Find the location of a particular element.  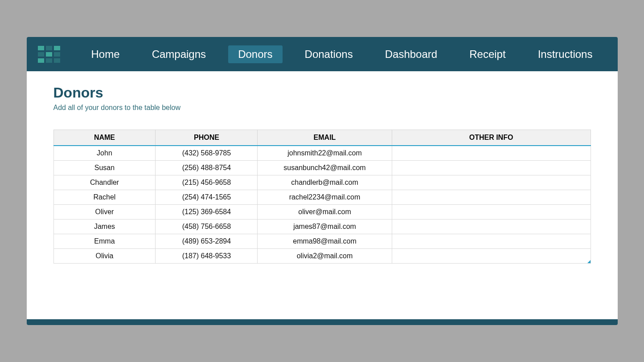

nav-item-receipt: Receipt is located at coordinates (488, 54).